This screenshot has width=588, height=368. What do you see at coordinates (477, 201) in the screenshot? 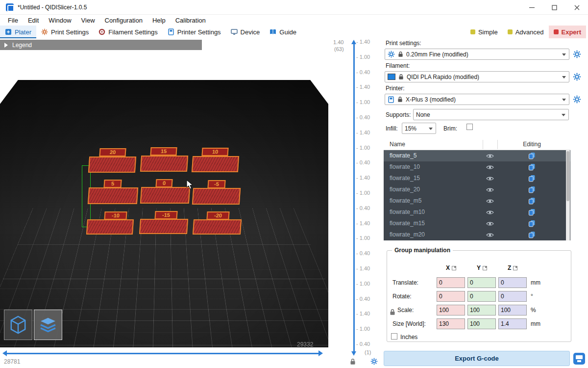
I see `object-list-row: flowrate_m5` at bounding box center [477, 201].